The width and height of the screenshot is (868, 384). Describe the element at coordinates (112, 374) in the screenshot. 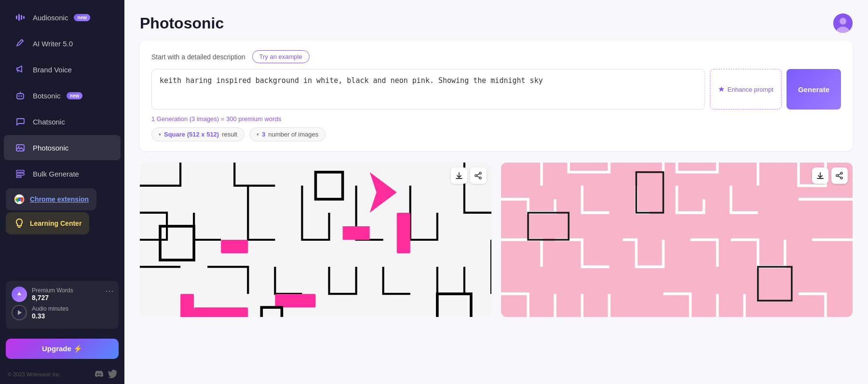

I see `twitter-icon` at that location.